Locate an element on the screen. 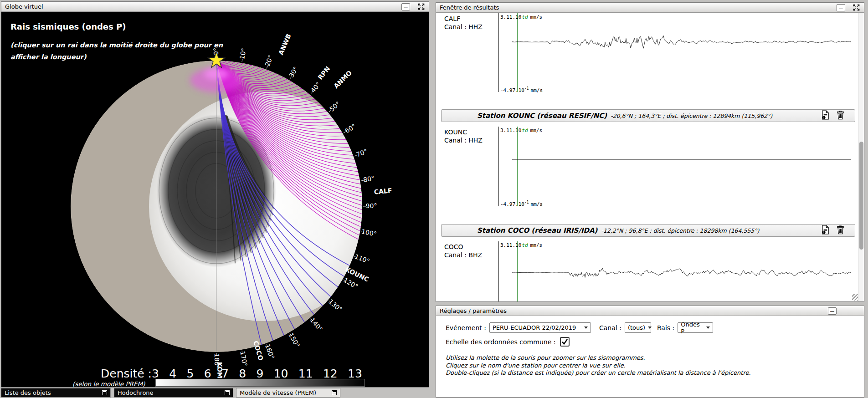  globe-instructions-line2: afficher la longueur) is located at coordinates (117, 57).